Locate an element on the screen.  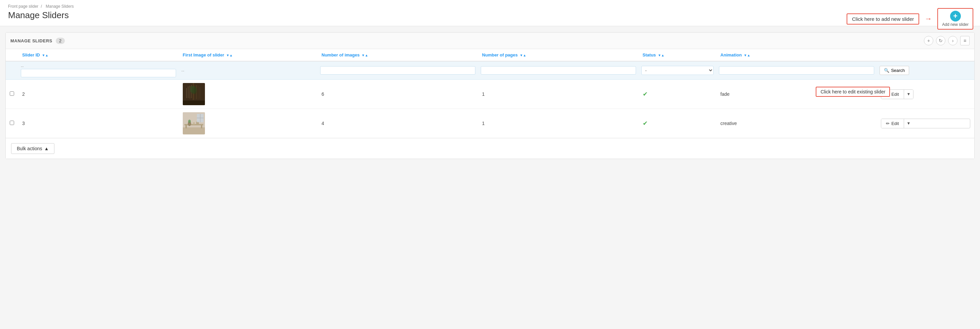
toolbar-icons: + ↻ › ≡ is located at coordinates (947, 41).